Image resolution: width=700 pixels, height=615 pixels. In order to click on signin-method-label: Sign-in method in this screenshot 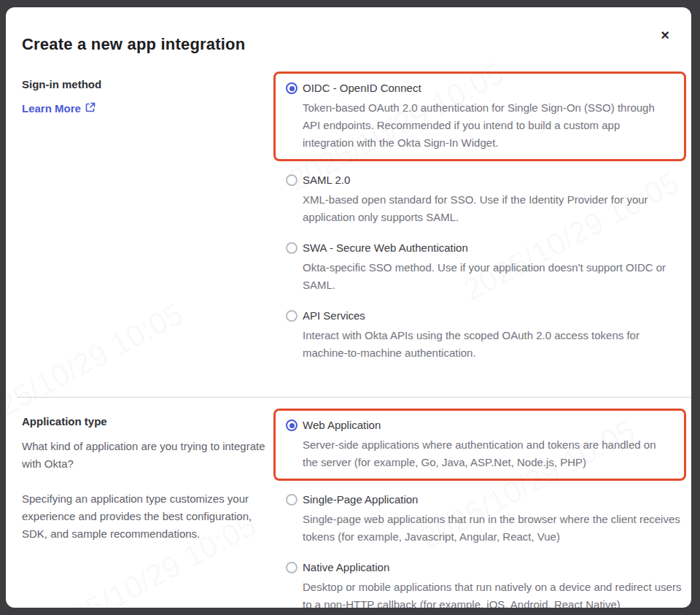, I will do `click(144, 85)`.